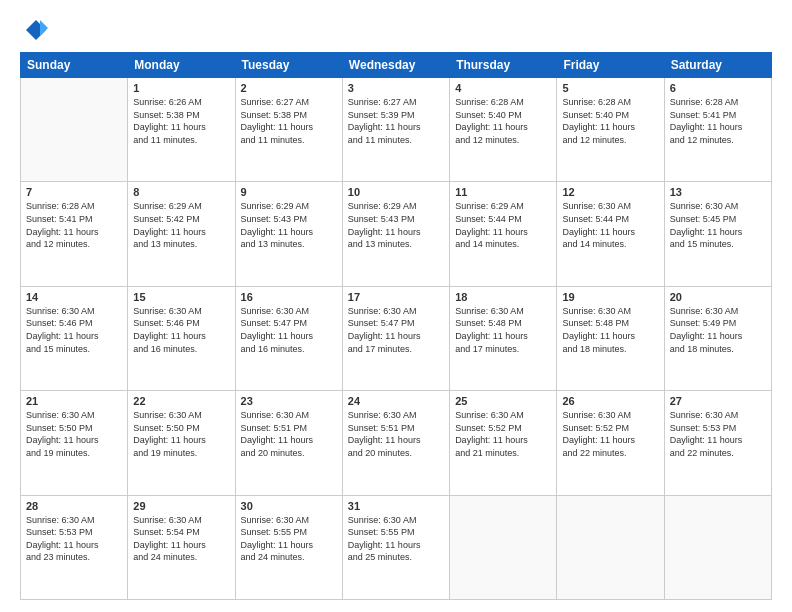 This screenshot has height=612, width=792. Describe the element at coordinates (396, 506) in the screenshot. I see `day-number: 31` at that location.